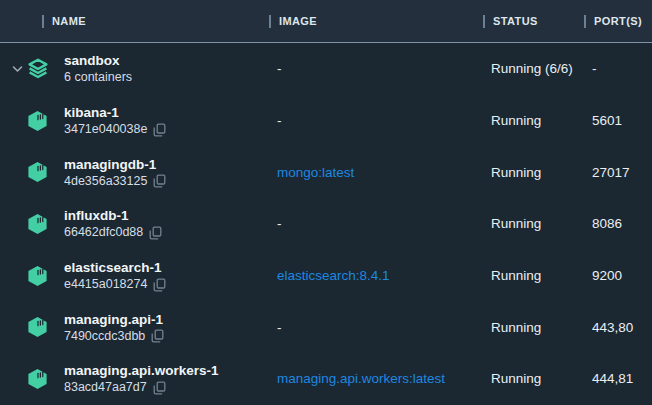 This screenshot has height=405, width=652. Describe the element at coordinates (98, 78) in the screenshot. I see `container-subtext: 6 containers` at that location.